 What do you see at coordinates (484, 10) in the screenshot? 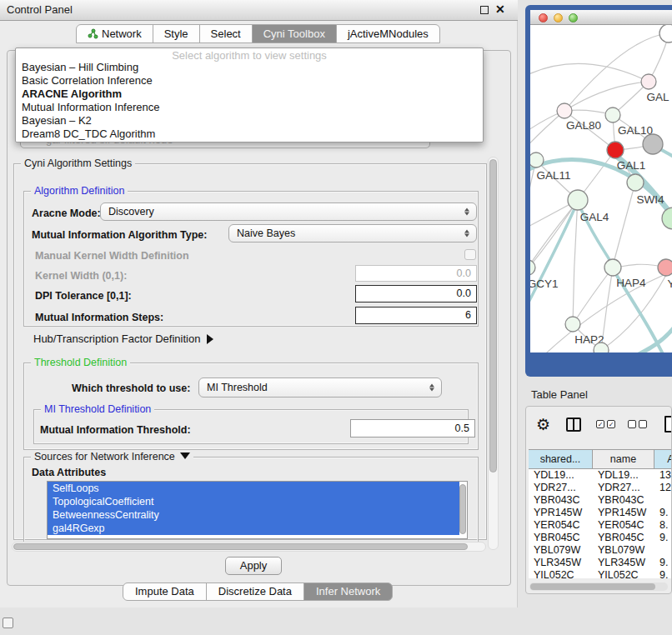
I see `float-panel-icon` at bounding box center [484, 10].